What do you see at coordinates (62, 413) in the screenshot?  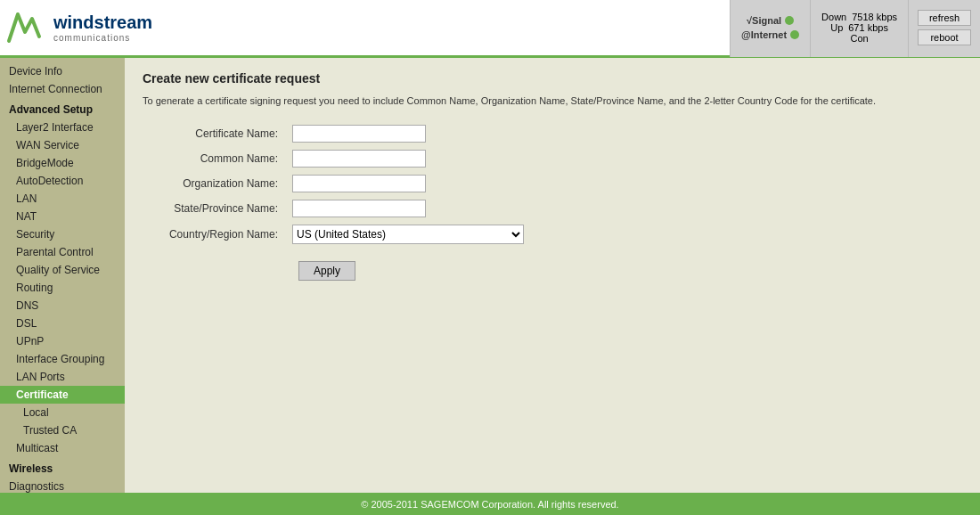 I see `sidebar-item-local: Local` at bounding box center [62, 413].